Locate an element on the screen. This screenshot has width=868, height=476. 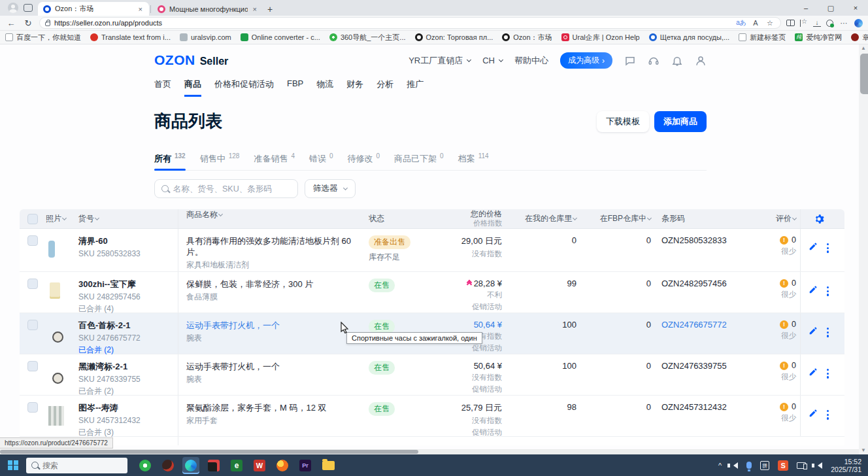
store-selector: YR工厂直销店 is located at coordinates (439, 61).